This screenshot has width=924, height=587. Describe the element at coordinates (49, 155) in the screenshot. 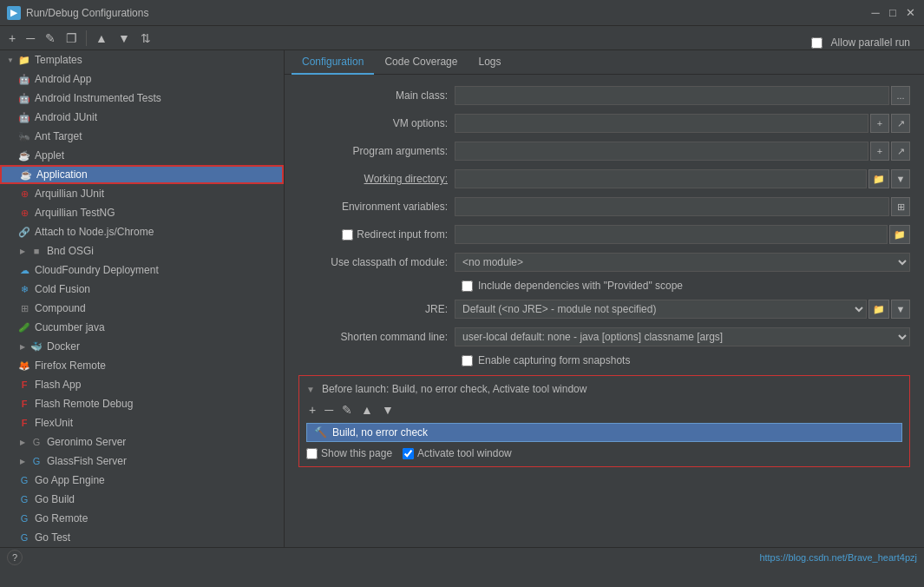

I see `applet-label: Applet` at that location.